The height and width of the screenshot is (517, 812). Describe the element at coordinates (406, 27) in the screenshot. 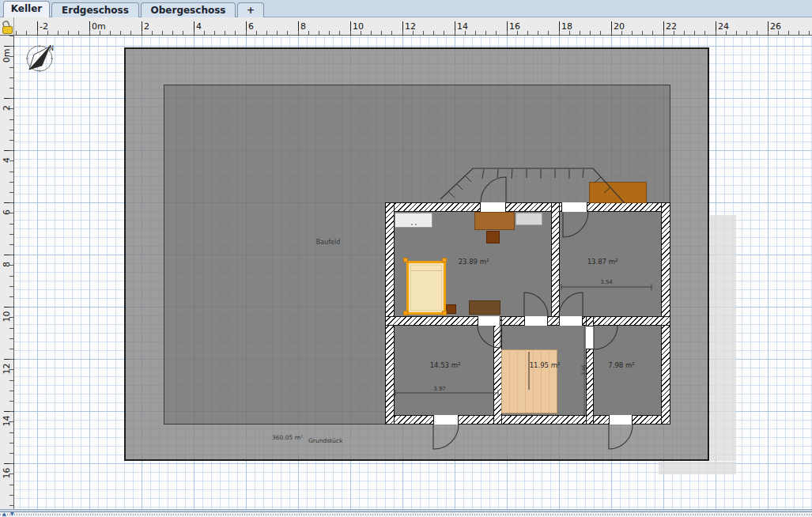

I see `ruler-horizontal: -20m2468101214161820222426` at that location.